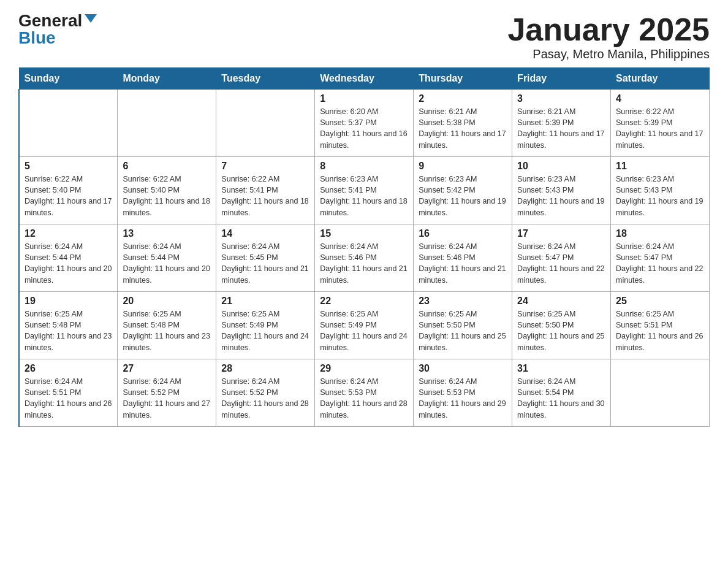 This screenshot has height=563, width=728. Describe the element at coordinates (364, 79) in the screenshot. I see `calendar-header: SundayMondayTuesdayWednesdayThursdayFrid…` at that location.